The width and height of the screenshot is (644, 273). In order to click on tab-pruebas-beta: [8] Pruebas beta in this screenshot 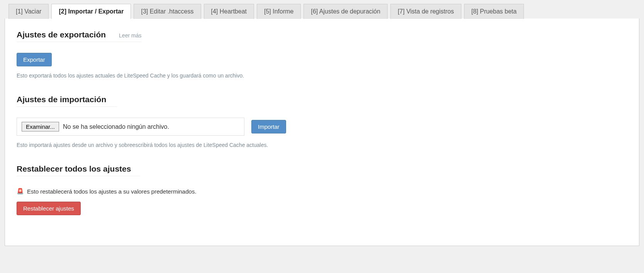, I will do `click(494, 12)`.